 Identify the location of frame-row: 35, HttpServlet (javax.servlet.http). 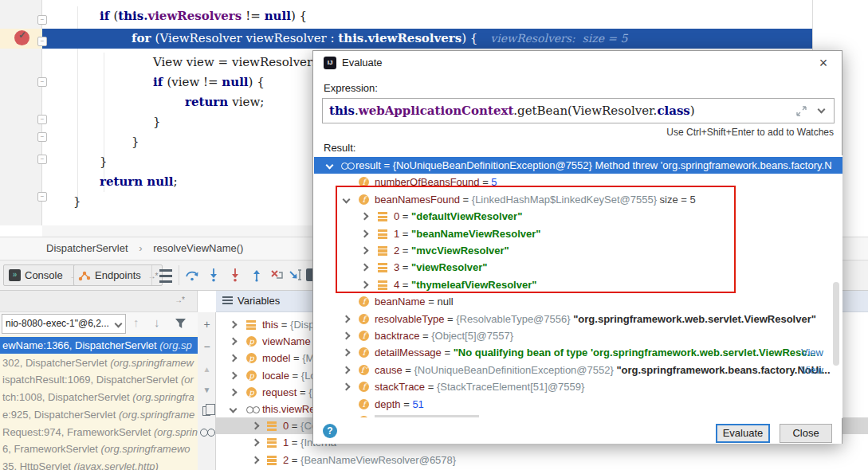
(99, 464).